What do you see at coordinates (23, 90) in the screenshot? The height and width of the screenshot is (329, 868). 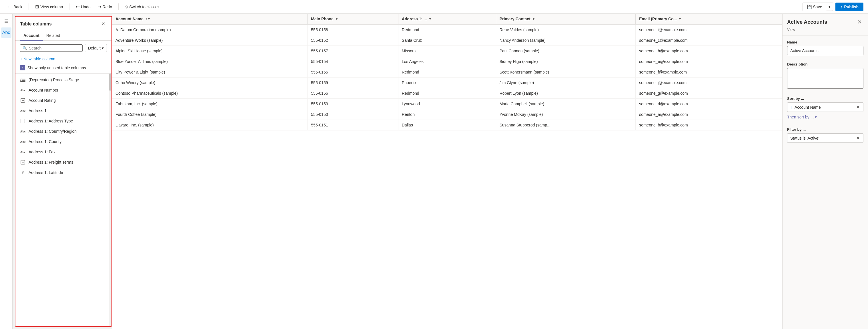 I see `column-type-icon: Abc` at bounding box center [23, 90].